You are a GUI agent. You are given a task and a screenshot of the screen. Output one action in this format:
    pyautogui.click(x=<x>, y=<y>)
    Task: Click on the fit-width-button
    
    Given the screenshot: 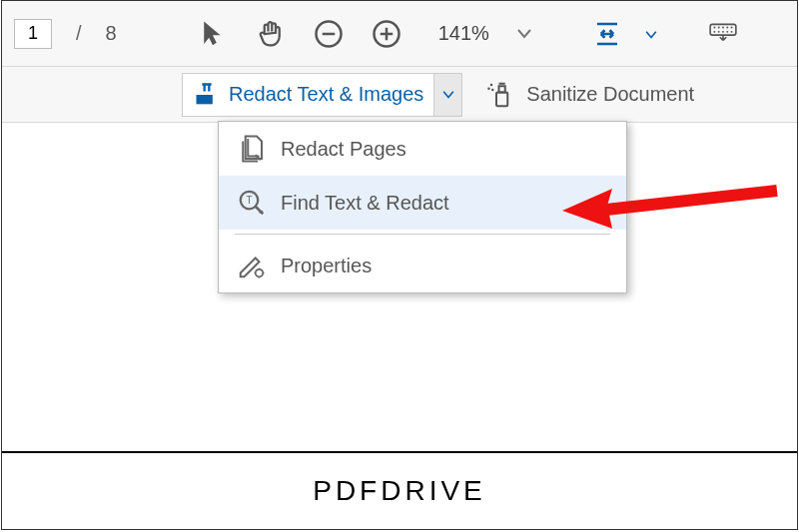 What is the action you would take?
    pyautogui.click(x=607, y=34)
    